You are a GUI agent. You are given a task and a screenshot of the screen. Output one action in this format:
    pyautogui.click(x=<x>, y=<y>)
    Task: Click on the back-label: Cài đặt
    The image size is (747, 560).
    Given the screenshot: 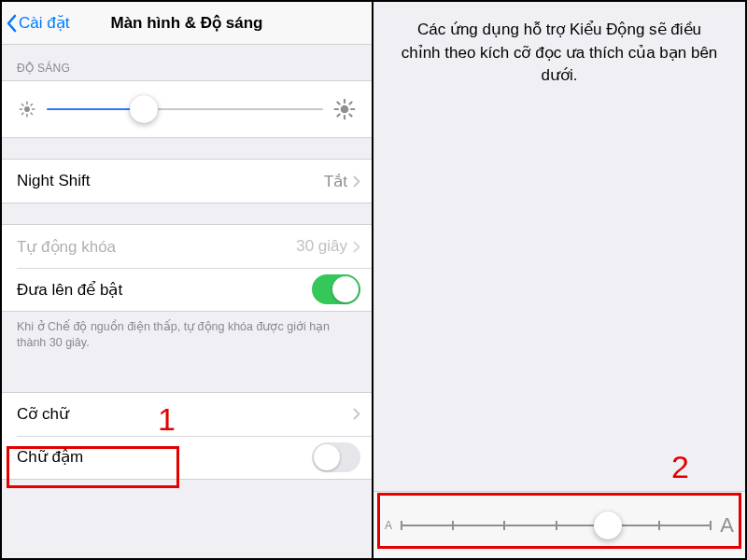 What is the action you would take?
    pyautogui.click(x=44, y=22)
    